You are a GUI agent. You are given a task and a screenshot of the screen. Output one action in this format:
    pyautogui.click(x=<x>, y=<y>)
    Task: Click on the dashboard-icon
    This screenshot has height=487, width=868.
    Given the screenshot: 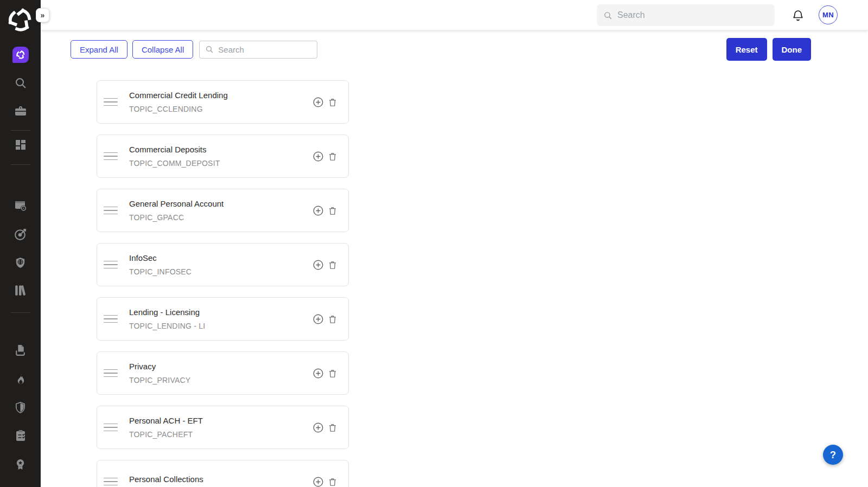 What is the action you would take?
    pyautogui.click(x=21, y=145)
    